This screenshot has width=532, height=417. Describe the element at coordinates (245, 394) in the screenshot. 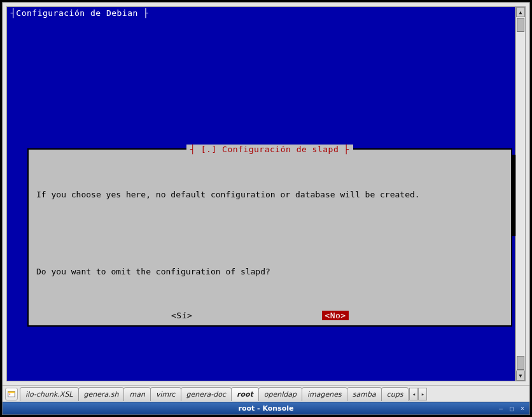

I see `tab-root: root` at that location.